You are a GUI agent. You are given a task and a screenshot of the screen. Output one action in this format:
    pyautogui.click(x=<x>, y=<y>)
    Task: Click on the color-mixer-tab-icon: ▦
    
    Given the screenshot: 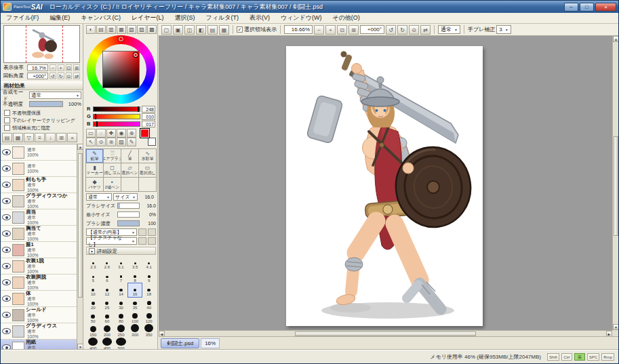 What is the action you would take?
    pyautogui.click(x=121, y=30)
    